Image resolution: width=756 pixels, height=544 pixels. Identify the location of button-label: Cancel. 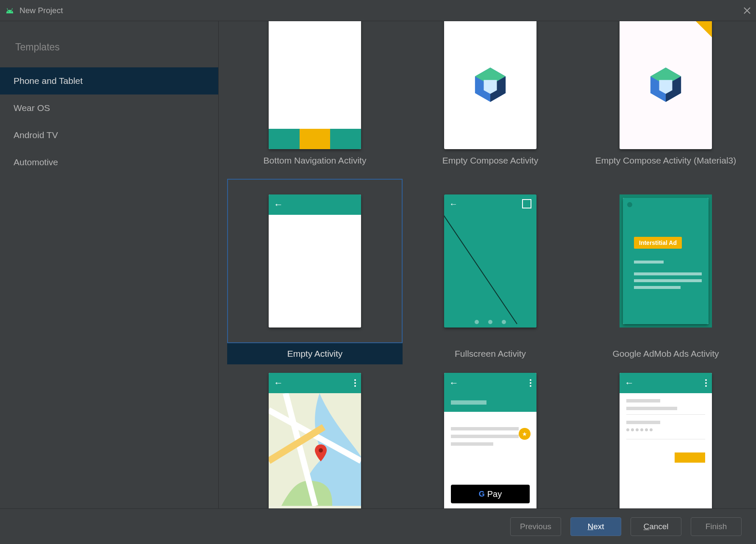
(656, 527).